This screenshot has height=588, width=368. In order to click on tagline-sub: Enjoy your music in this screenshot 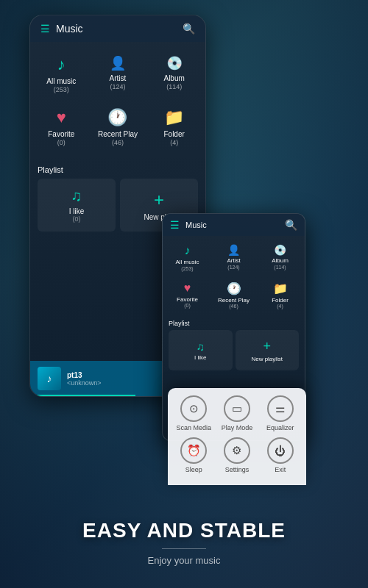, I will do `click(184, 560)`.